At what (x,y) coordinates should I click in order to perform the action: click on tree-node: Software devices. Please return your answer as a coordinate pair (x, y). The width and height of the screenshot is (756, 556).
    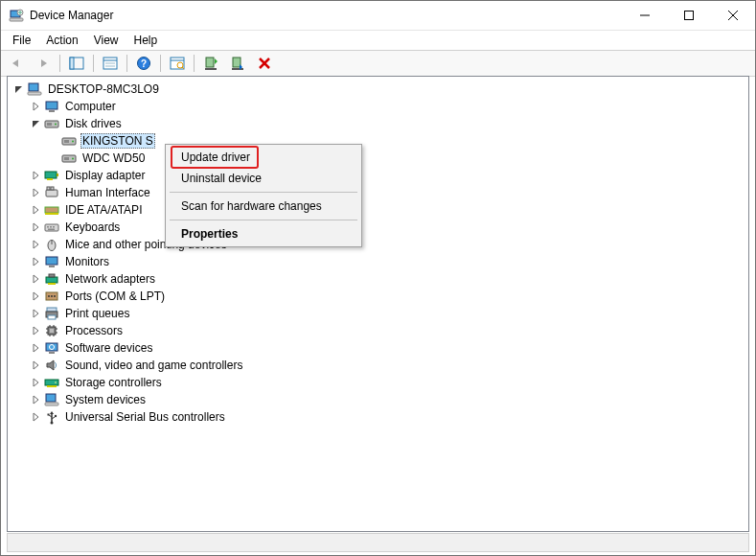
    Looking at the image, I should click on (379, 348).